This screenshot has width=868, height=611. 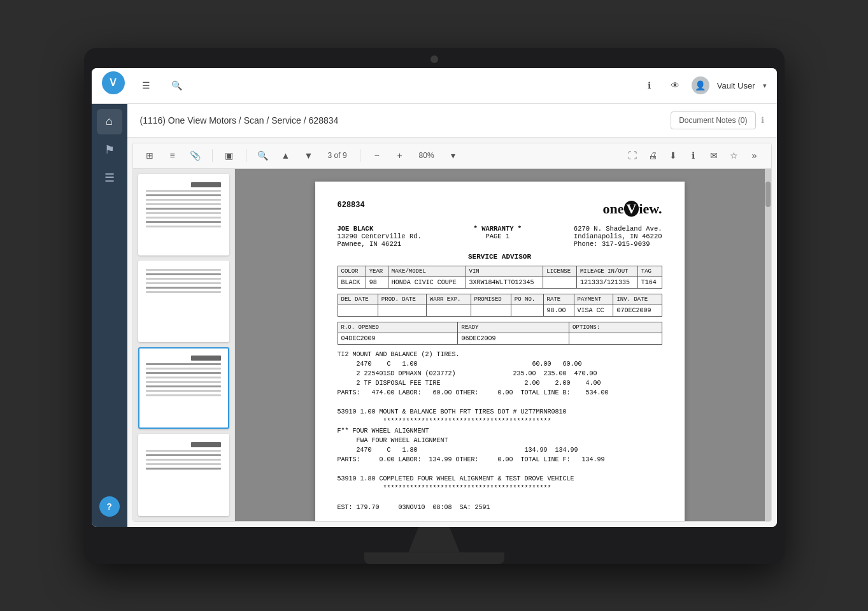 What do you see at coordinates (704, 85) in the screenshot?
I see `top-bar-right: ℹ 👁 👤 Vault User ▾` at bounding box center [704, 85].